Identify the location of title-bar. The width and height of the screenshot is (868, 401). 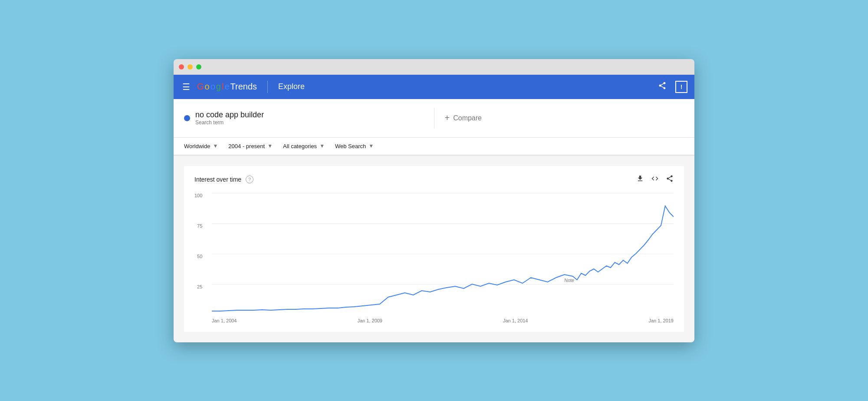
(434, 67).